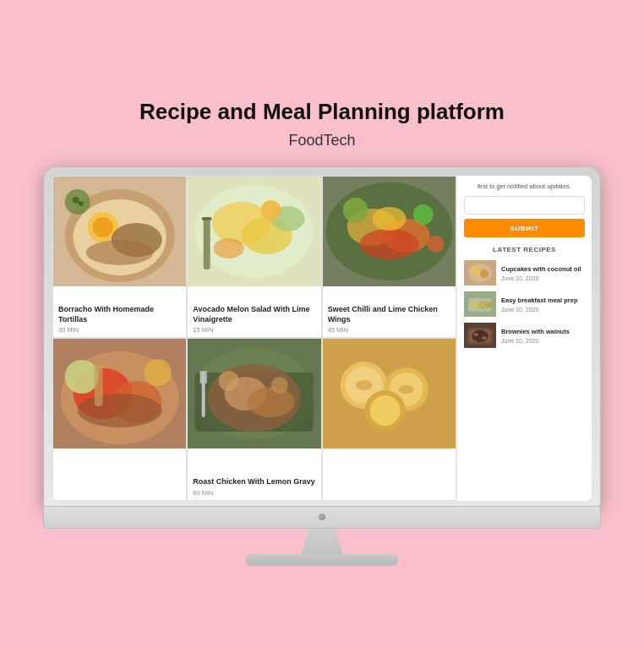 Image resolution: width=644 pixels, height=647 pixels. I want to click on recipe-time-sweet-chilli: 45 MIN, so click(389, 329).